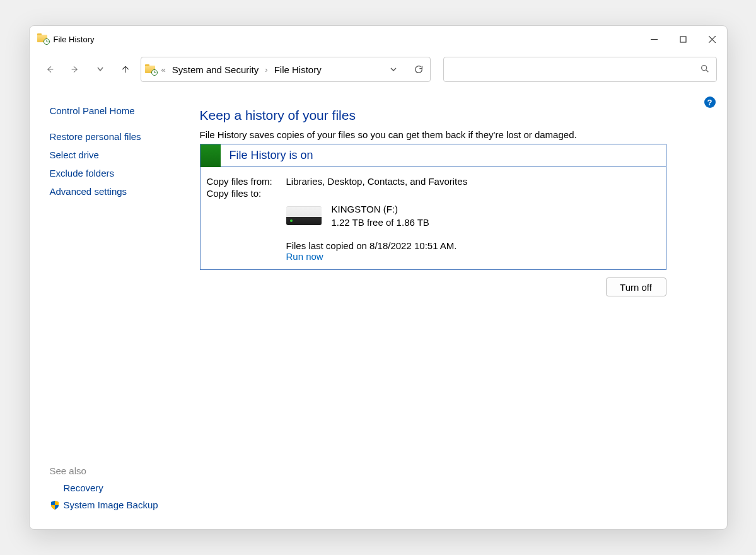 The height and width of the screenshot is (555, 756). What do you see at coordinates (575, 69) in the screenshot?
I see `search-input` at bounding box center [575, 69].